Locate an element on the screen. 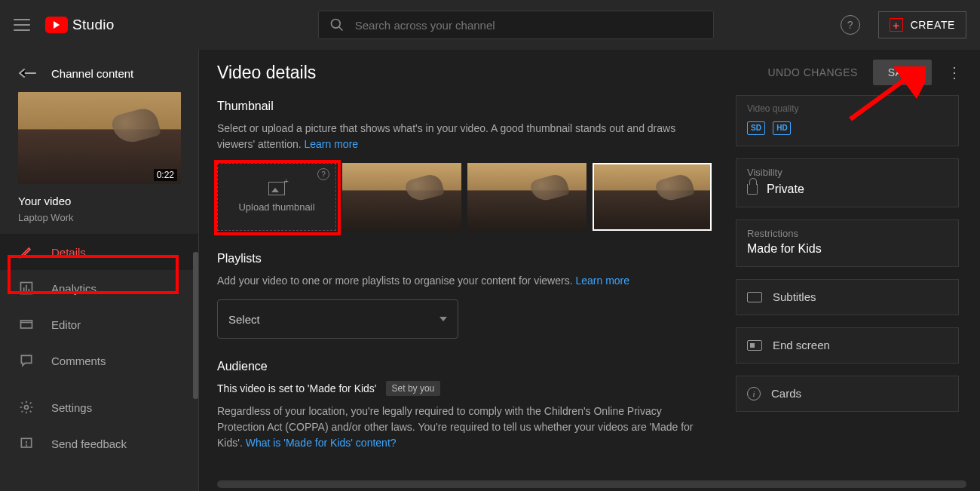 The width and height of the screenshot is (980, 491). pencil-icon is located at coordinates (26, 252).